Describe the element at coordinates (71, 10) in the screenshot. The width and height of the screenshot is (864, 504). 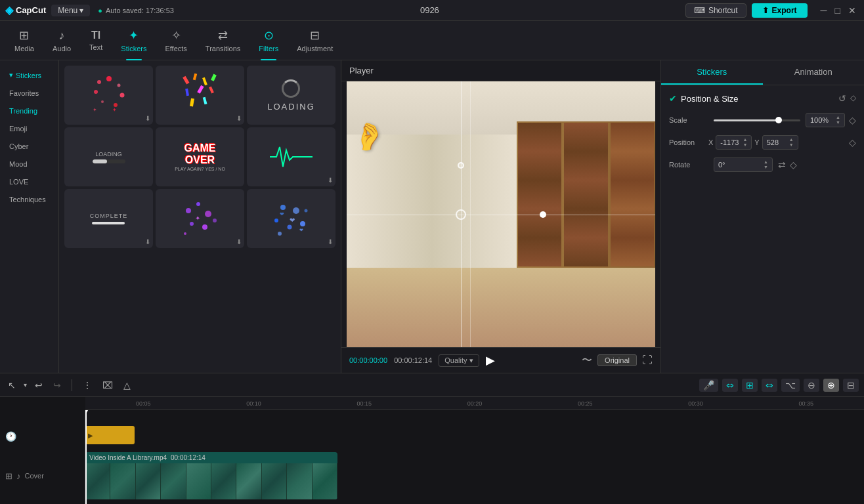
I see `menu-button: Menu ▾` at that location.